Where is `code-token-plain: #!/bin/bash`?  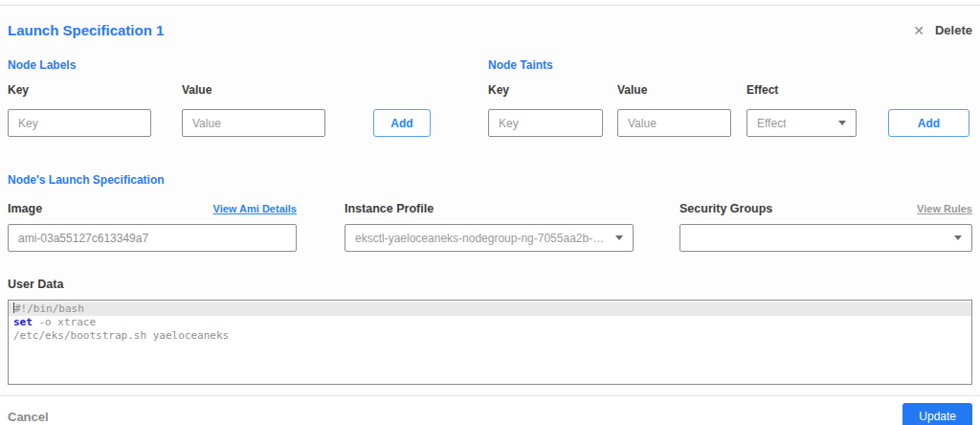
code-token-plain: #!/bin/bash is located at coordinates (50, 308).